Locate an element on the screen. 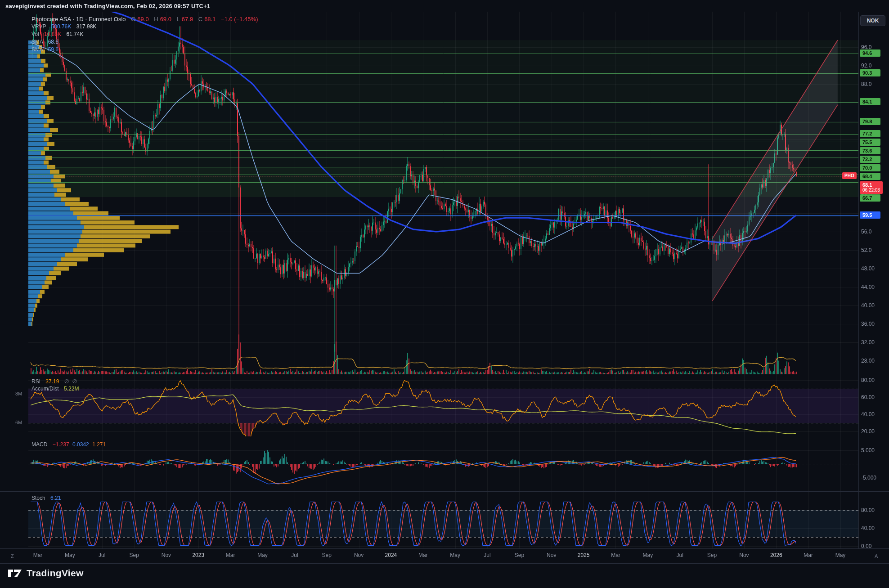  time-label-Nov-22: Nov is located at coordinates (744, 555).